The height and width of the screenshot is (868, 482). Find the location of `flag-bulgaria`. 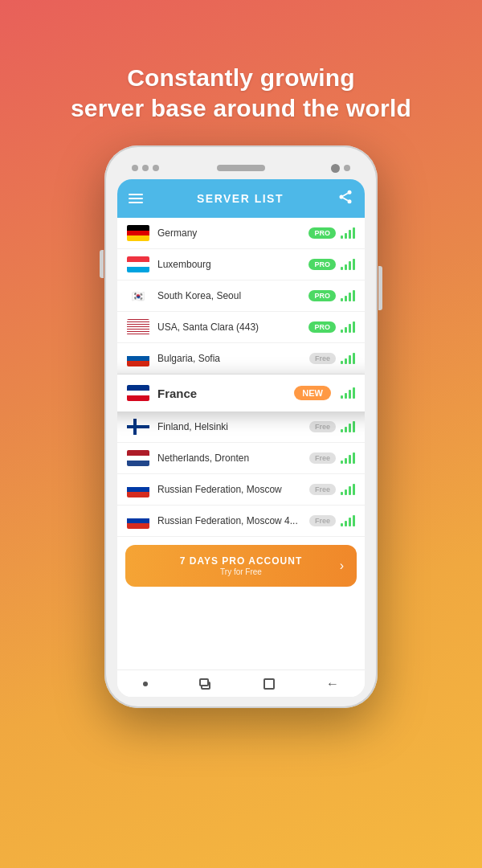

flag-bulgaria is located at coordinates (138, 358).